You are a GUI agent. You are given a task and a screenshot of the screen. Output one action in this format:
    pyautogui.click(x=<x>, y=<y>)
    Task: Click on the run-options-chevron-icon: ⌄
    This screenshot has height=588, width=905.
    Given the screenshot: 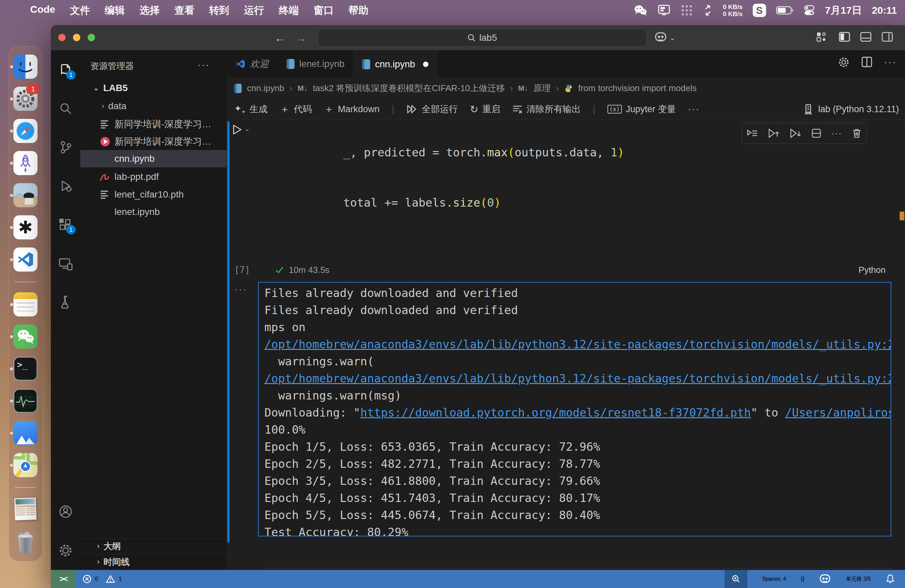 What is the action you would take?
    pyautogui.click(x=247, y=129)
    